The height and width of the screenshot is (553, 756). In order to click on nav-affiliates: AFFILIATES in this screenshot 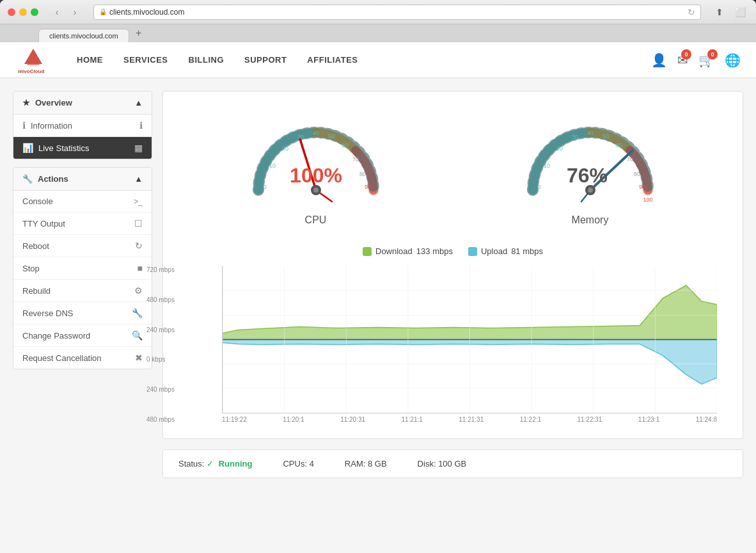, I will do `click(333, 60)`.